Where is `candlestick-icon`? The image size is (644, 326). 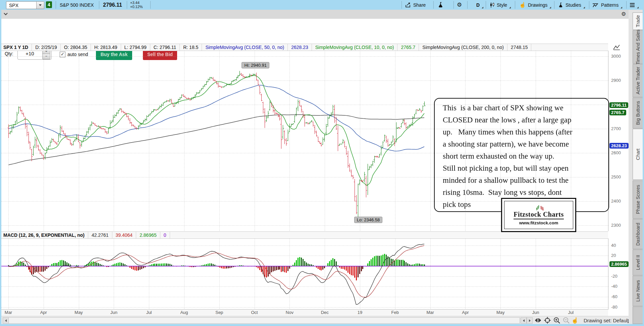 candlestick-icon is located at coordinates (492, 5).